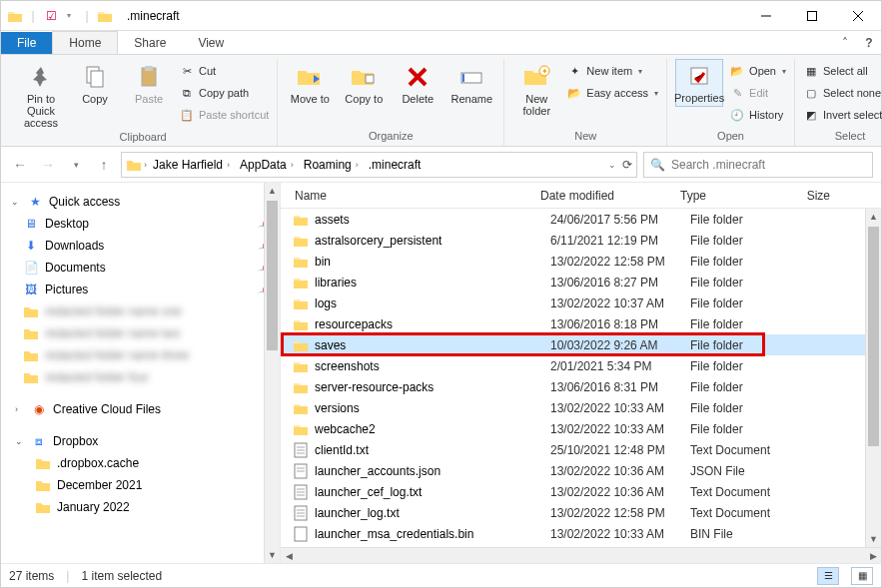 The width and height of the screenshot is (882, 588). I want to click on file-row: assets24/06/2017 5:56 PMFile folder, so click(581, 220).